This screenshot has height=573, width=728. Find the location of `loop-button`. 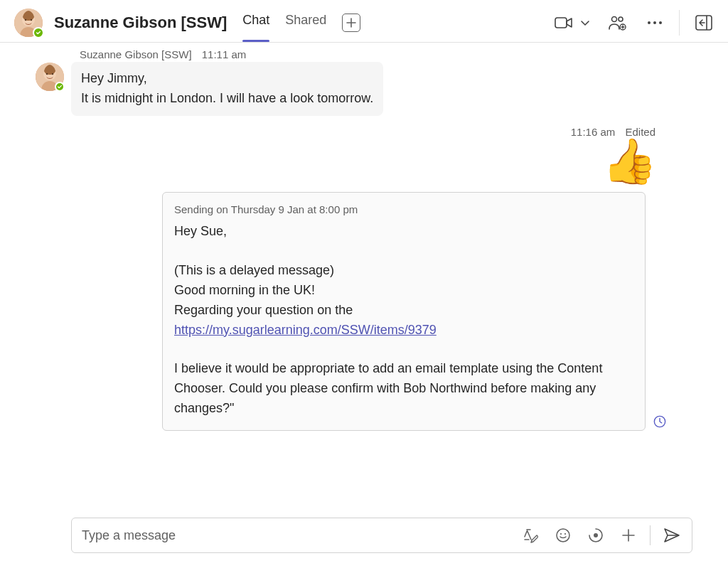

loop-button is located at coordinates (596, 535).